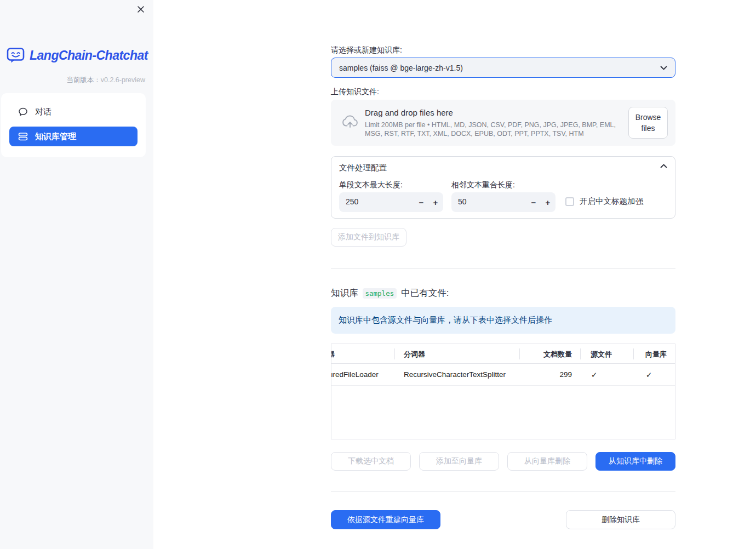 The height and width of the screenshot is (549, 756). Describe the element at coordinates (503, 123) in the screenshot. I see `file-dropzone: Drag and drop files here Limit 200MB per…` at that location.